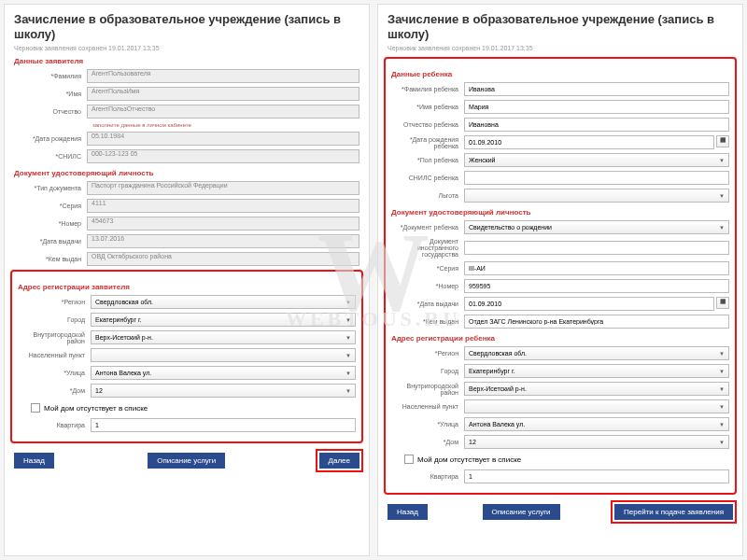 Image resolution: width=747 pixels, height=560 pixels. What do you see at coordinates (674, 511) in the screenshot?
I see `submit-button: Перейти к подаче заявления` at bounding box center [674, 511].